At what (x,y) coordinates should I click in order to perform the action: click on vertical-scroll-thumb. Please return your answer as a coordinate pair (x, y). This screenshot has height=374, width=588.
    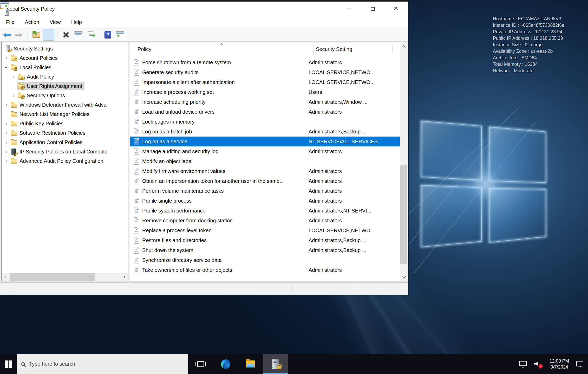
    Looking at the image, I should click on (404, 215).